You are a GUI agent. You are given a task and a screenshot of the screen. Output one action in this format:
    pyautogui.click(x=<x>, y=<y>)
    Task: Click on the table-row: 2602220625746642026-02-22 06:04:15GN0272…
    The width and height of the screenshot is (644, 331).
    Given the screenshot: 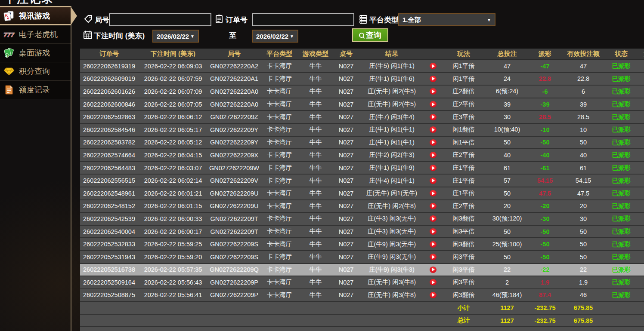 What is the action you would take?
    pyautogui.click(x=362, y=156)
    